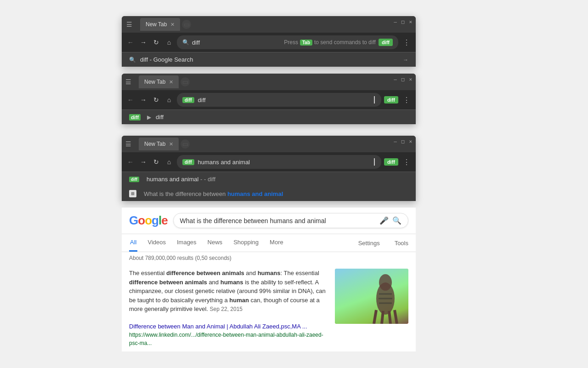 The width and height of the screenshot is (588, 368). What do you see at coordinates (143, 42) in the screenshot?
I see `forward-btn-1: →` at bounding box center [143, 42].